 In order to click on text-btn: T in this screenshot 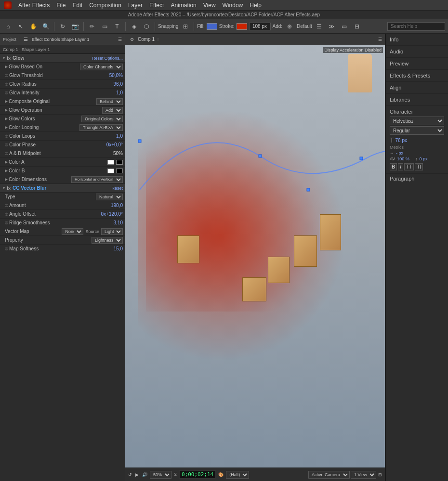, I will do `click(117, 26)`.